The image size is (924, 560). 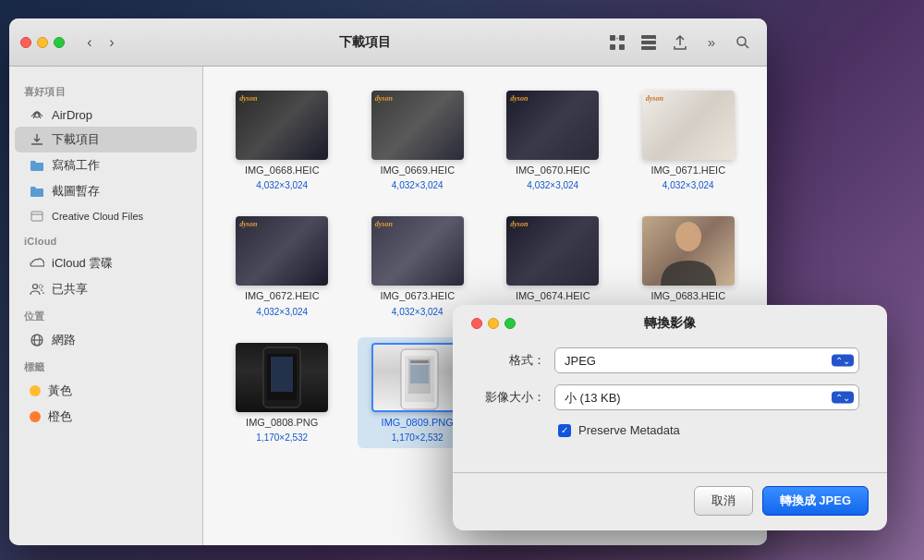 What do you see at coordinates (418, 140) in the screenshot?
I see `file-item: dyson IMG_0669.HEIC 4,032×3,024` at bounding box center [418, 140].